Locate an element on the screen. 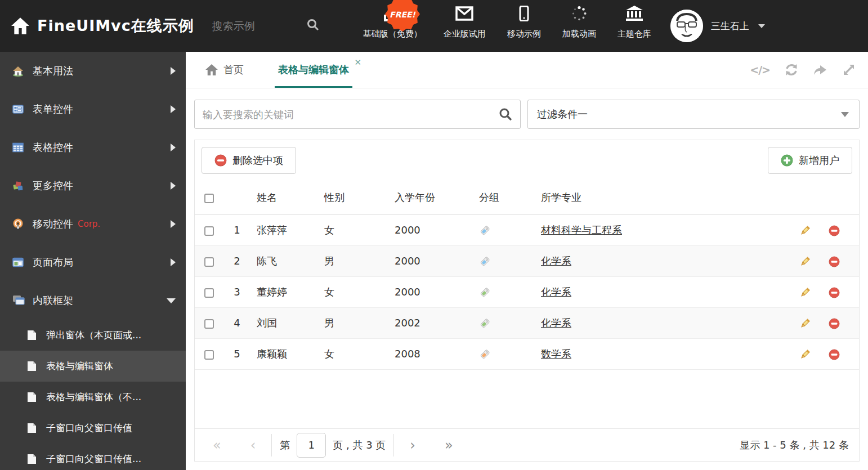 Image resolution: width=868 pixels, height=470 pixels. cell-year: 2008 is located at coordinates (431, 353).